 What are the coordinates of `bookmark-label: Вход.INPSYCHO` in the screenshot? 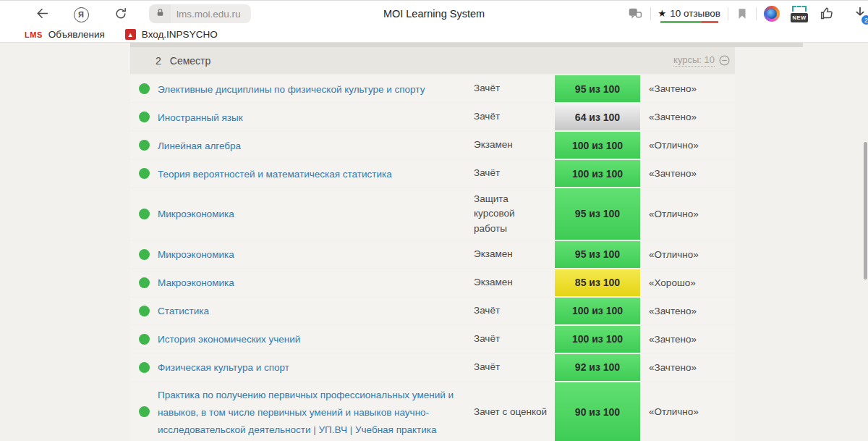 It's located at (179, 35).